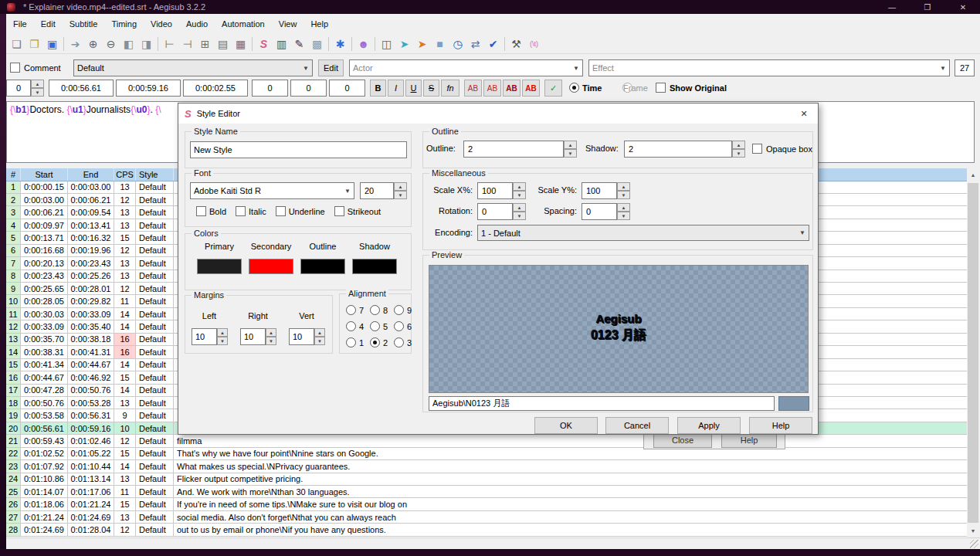  What do you see at coordinates (45, 491) in the screenshot?
I see `cell-start: 0:01:14.07` at bounding box center [45, 491].